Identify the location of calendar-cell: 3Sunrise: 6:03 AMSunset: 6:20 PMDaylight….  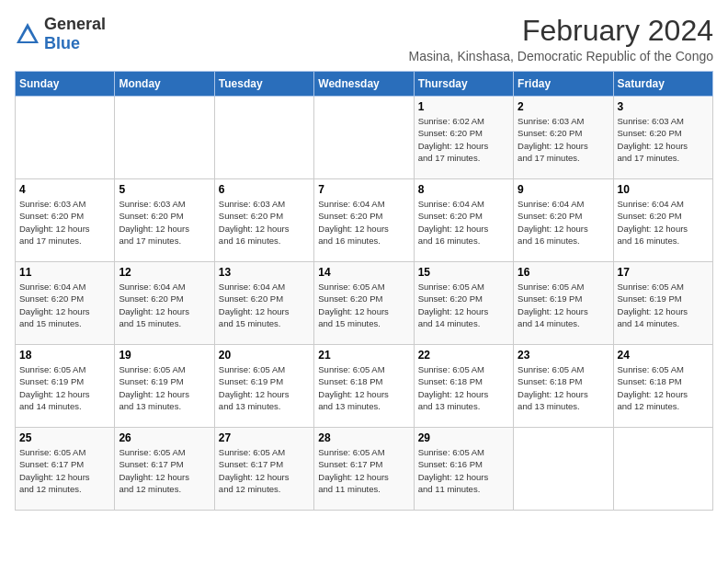
(663, 138).